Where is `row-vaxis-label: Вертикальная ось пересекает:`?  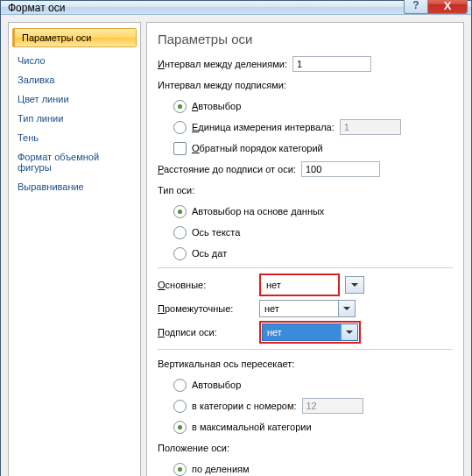
row-vaxis-label: Вертикальная ось пересекает: is located at coordinates (305, 364).